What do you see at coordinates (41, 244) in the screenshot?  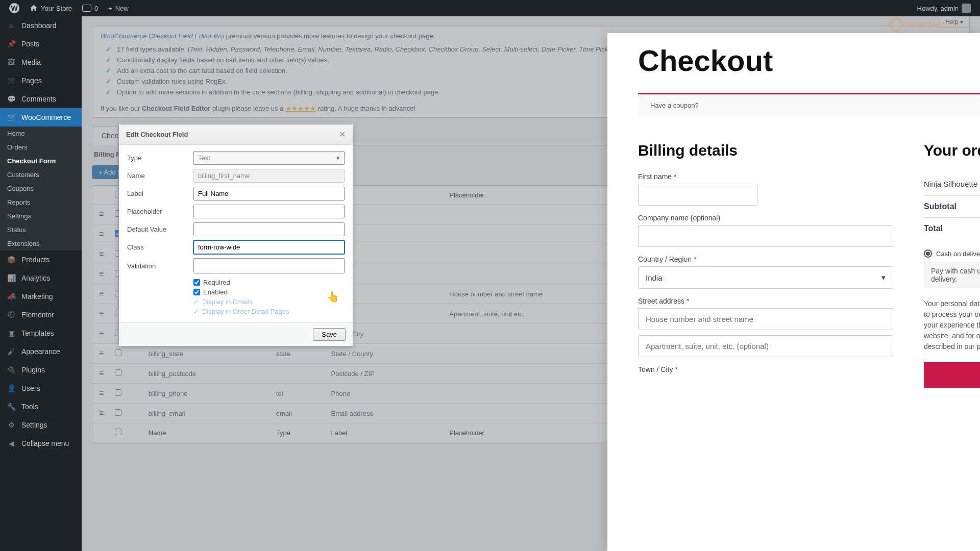 I see `submenu-extensions: Extensions` at bounding box center [41, 244].